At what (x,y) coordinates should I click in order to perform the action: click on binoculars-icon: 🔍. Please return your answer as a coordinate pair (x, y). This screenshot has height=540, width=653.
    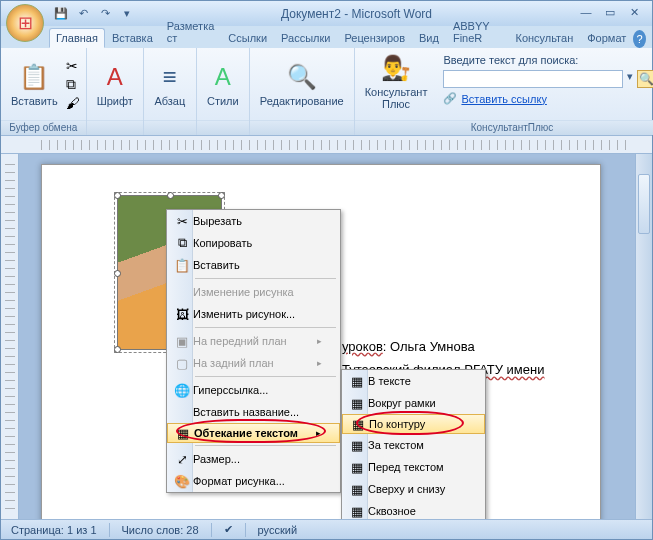
    Looking at the image, I should click on (302, 77).